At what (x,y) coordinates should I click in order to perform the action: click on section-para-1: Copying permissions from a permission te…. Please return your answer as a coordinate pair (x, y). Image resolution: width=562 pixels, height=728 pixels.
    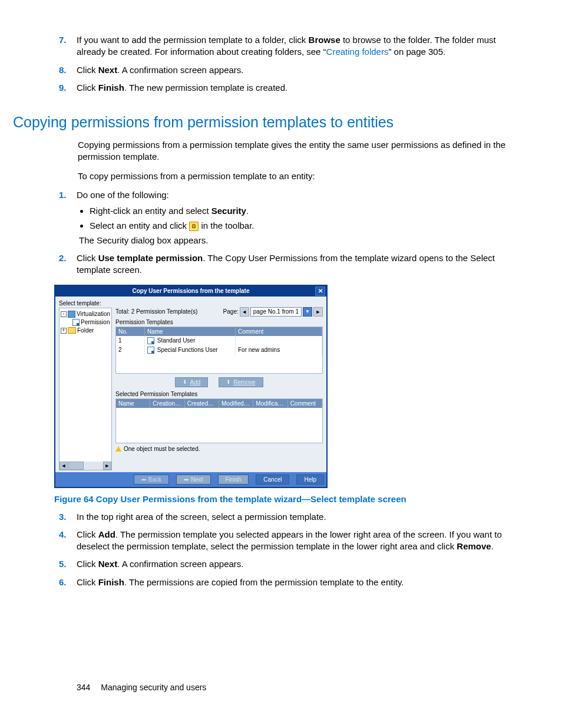
    Looking at the image, I should click on (302, 151).